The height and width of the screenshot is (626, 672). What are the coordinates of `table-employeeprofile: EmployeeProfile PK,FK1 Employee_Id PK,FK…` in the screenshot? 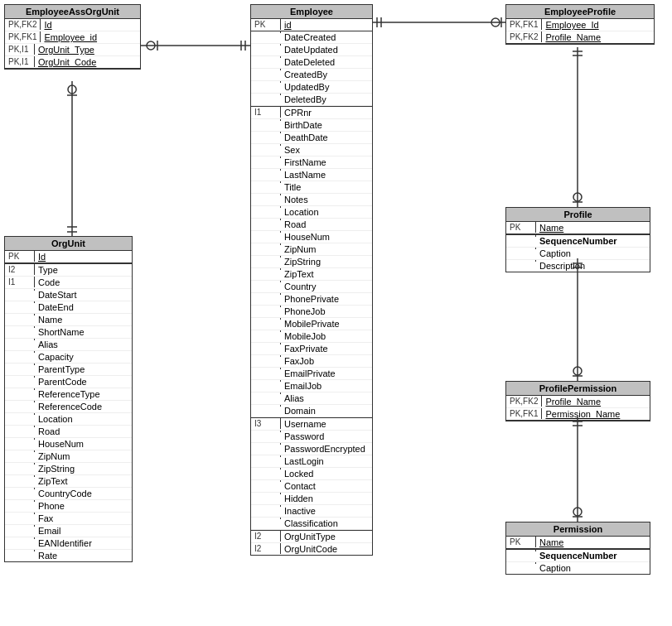 It's located at (580, 25).